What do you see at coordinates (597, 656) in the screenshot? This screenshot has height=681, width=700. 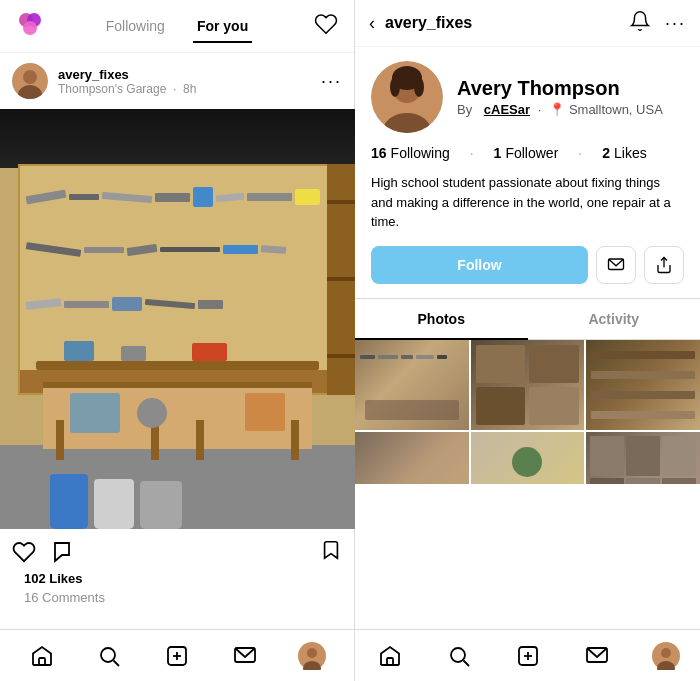 I see `message-nav-right` at bounding box center [597, 656].